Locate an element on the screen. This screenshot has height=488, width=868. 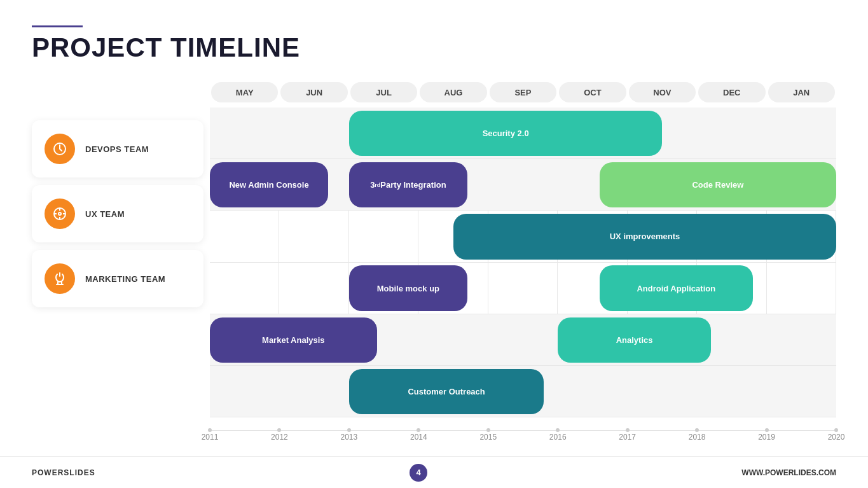
axis-dot-2018 is located at coordinates (697, 430).